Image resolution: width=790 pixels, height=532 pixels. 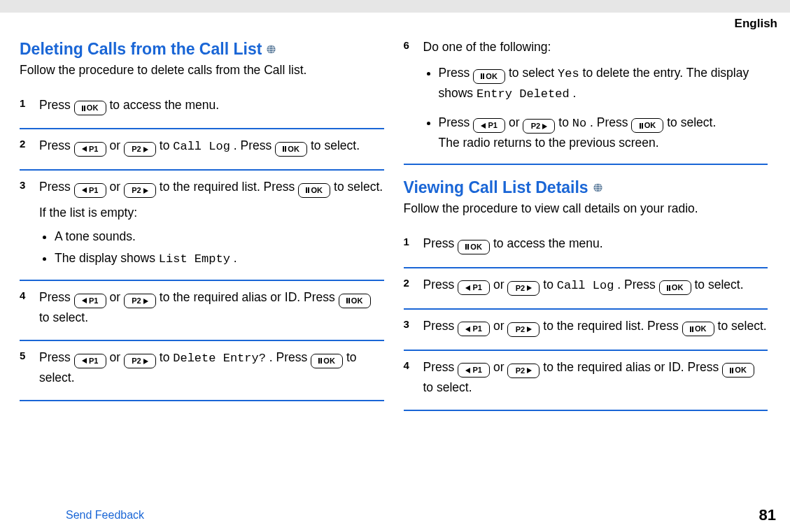 What do you see at coordinates (586, 187) in the screenshot?
I see `section-title-viewing: Viewing Call List Details` at bounding box center [586, 187].